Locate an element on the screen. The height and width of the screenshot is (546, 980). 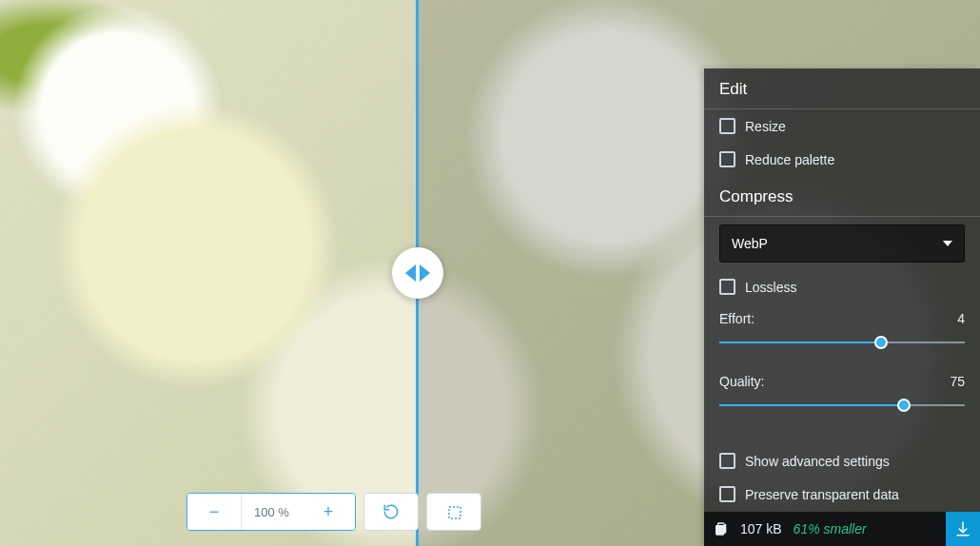
effort-slider is located at coordinates (842, 342).